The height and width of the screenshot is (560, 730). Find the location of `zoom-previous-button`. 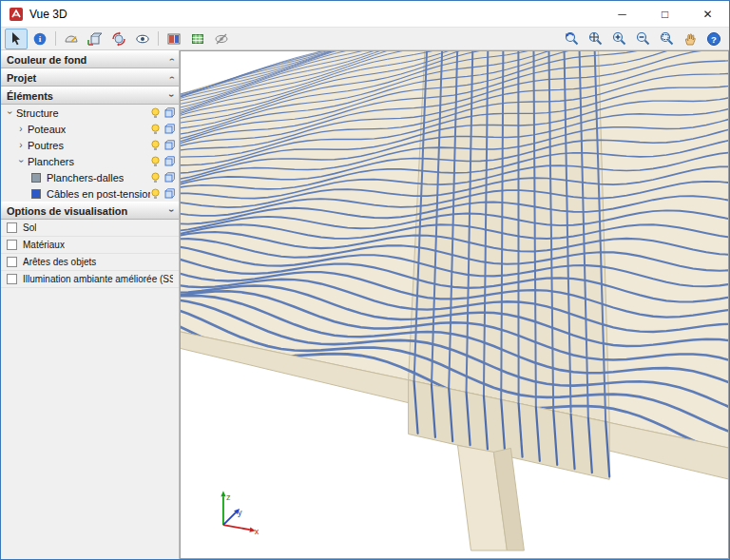

zoom-previous-button is located at coordinates (571, 39).